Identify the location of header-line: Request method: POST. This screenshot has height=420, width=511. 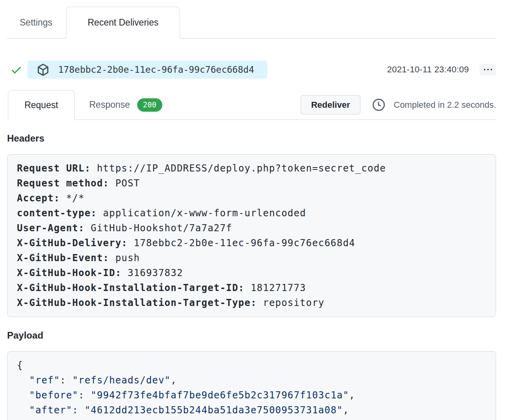
(252, 183).